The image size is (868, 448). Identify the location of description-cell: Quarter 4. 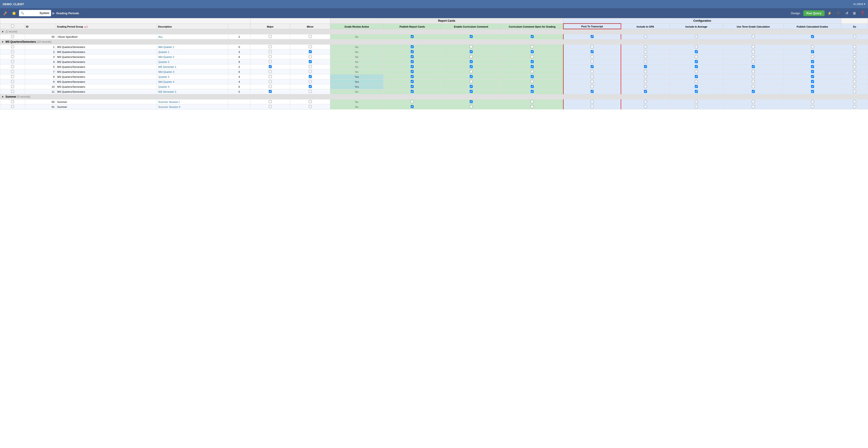
(193, 87).